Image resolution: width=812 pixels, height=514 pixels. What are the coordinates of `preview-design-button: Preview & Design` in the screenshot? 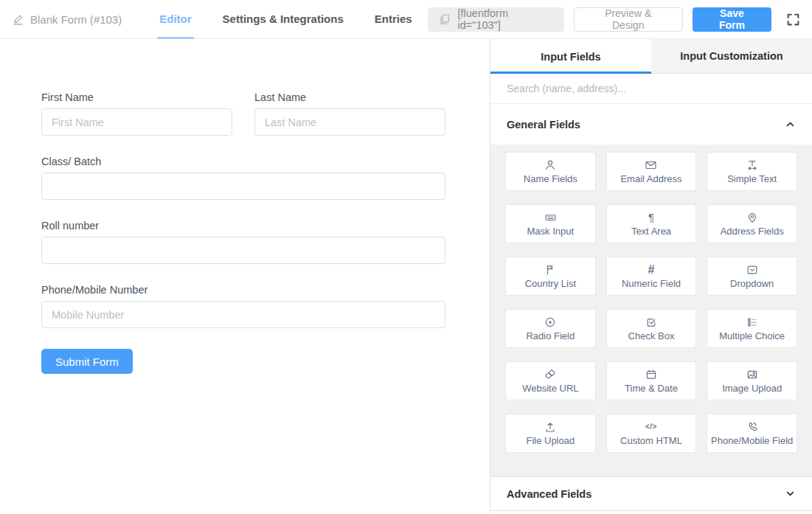 It's located at (628, 19).